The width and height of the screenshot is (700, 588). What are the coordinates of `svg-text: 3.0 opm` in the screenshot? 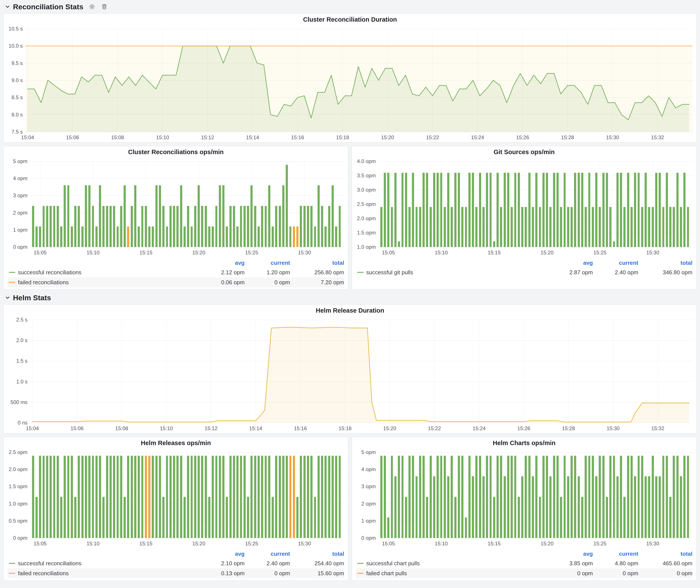 It's located at (366, 190).